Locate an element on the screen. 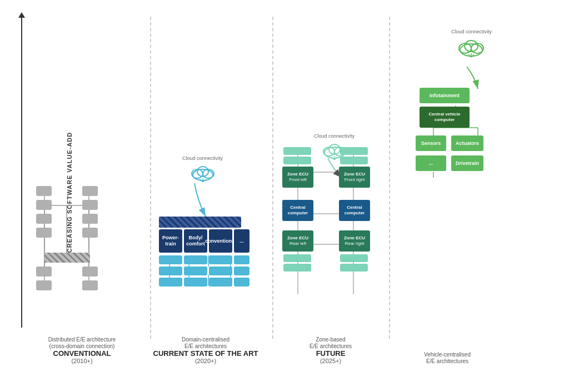 This screenshot has height=392, width=569. conventional-title: CONVENTIONAL is located at coordinates (82, 353).